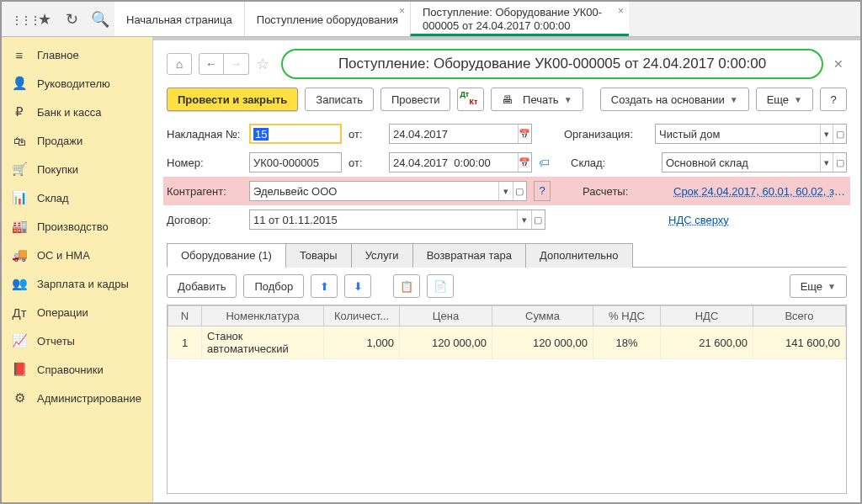 Image resolution: width=862 pixels, height=504 pixels. Describe the element at coordinates (800, 316) in the screenshot. I see `col-header: Всего` at that location.